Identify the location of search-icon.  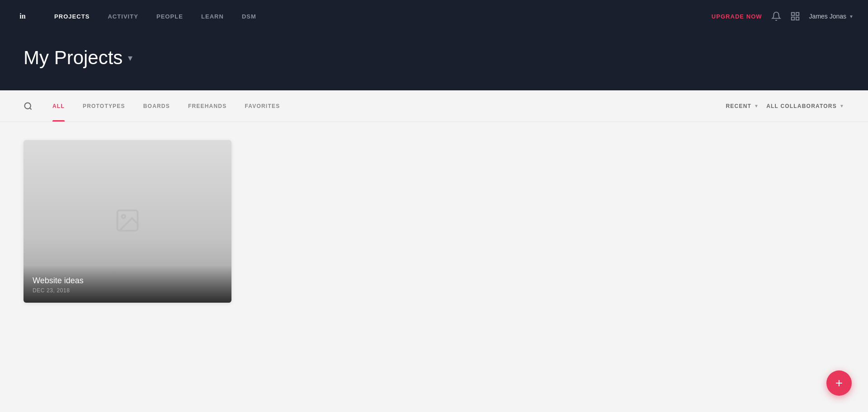
(28, 106).